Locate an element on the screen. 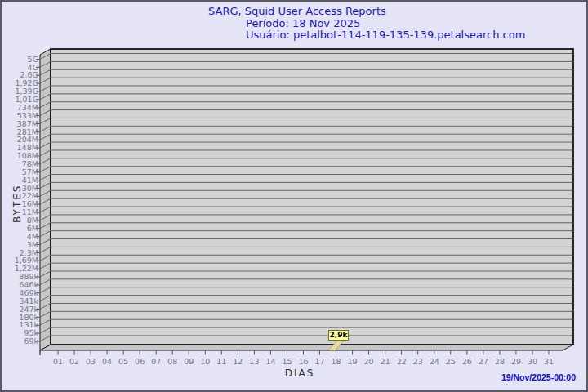 The height and width of the screenshot is (392, 588). svg-text: 18 is located at coordinates (336, 361).